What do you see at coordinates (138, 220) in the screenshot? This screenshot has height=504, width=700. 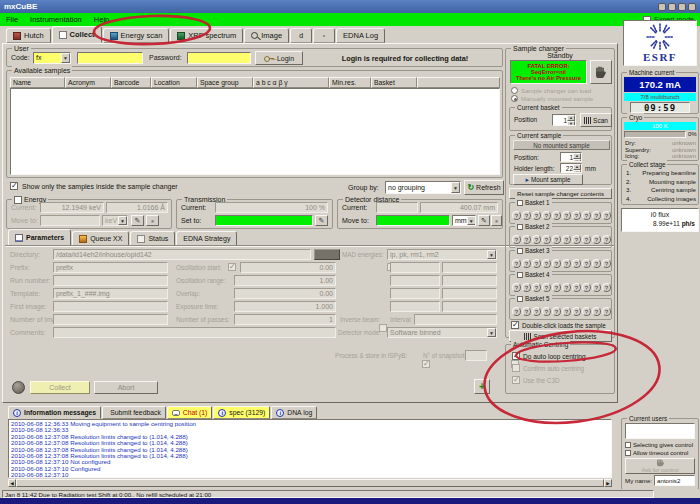 I see `energy-edit-button: ✎` at bounding box center [138, 220].